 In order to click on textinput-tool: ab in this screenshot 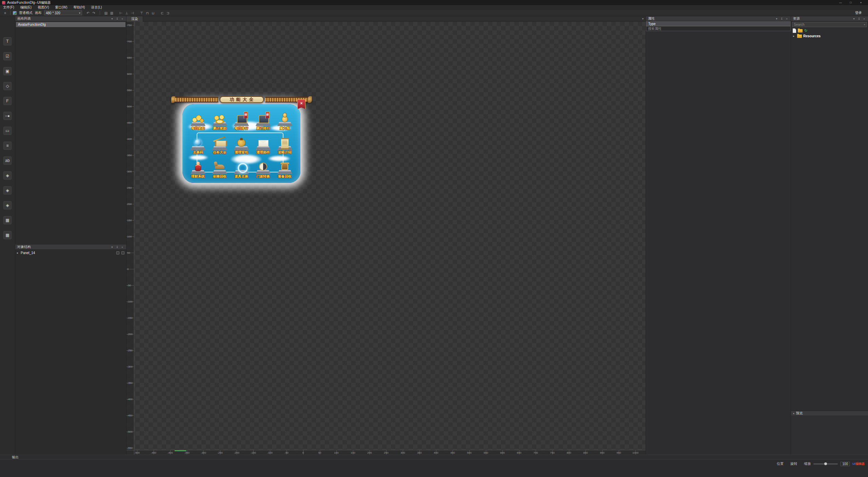, I will do `click(7, 161)`.